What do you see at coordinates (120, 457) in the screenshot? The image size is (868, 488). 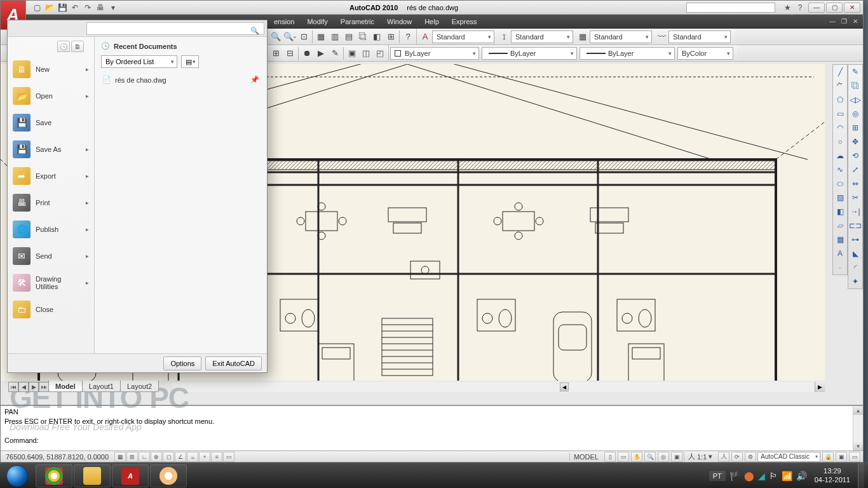 I see `snap-toggle: ▦` at bounding box center [120, 457].